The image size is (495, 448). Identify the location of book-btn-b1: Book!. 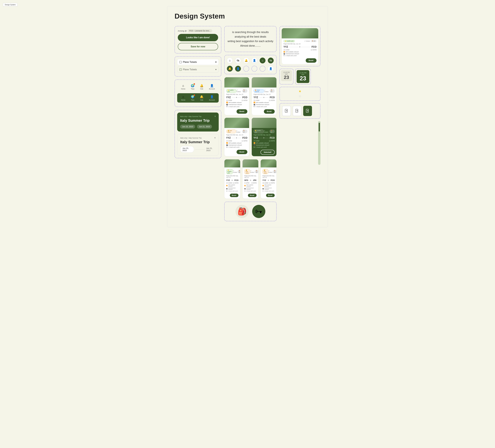
(234, 195).